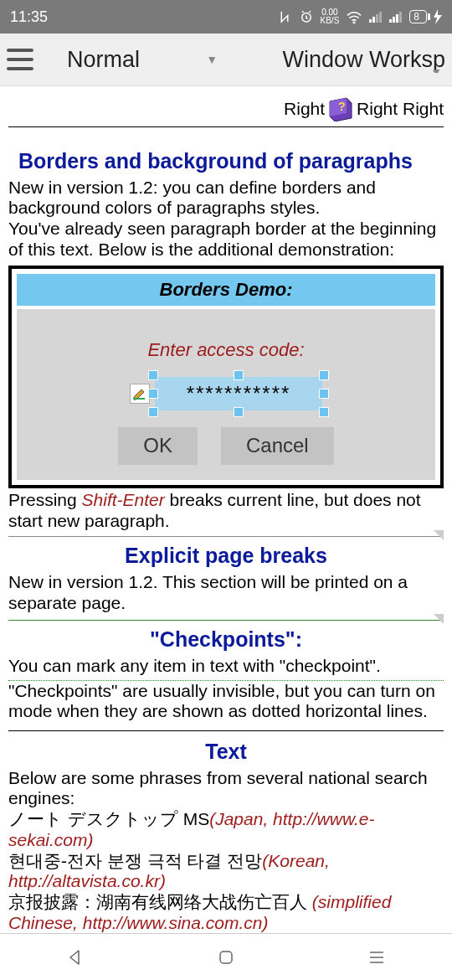  What do you see at coordinates (226, 593) in the screenshot?
I see `pagebreaks-para: New in version 1.2. This section will be…` at bounding box center [226, 593].